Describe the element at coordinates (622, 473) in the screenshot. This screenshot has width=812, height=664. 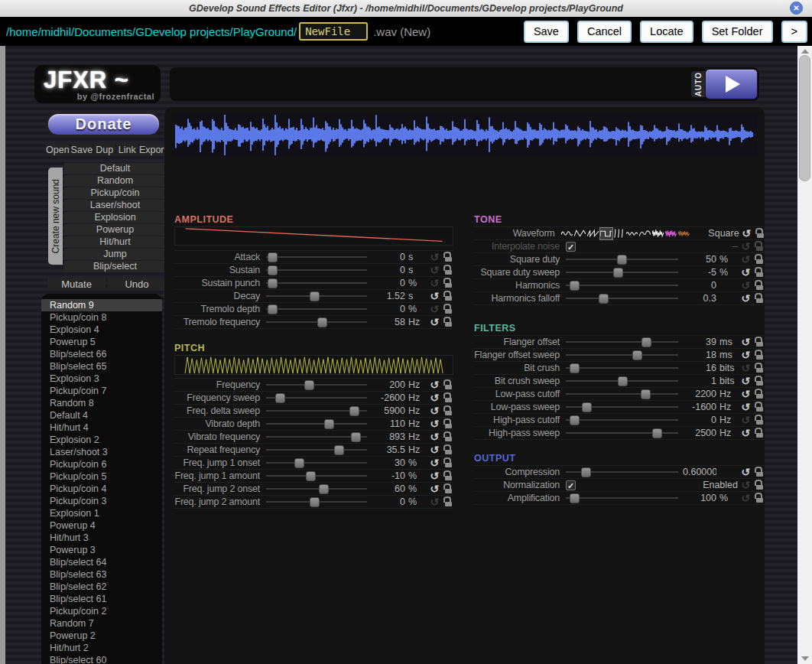
I see `slider-track-compression` at that location.